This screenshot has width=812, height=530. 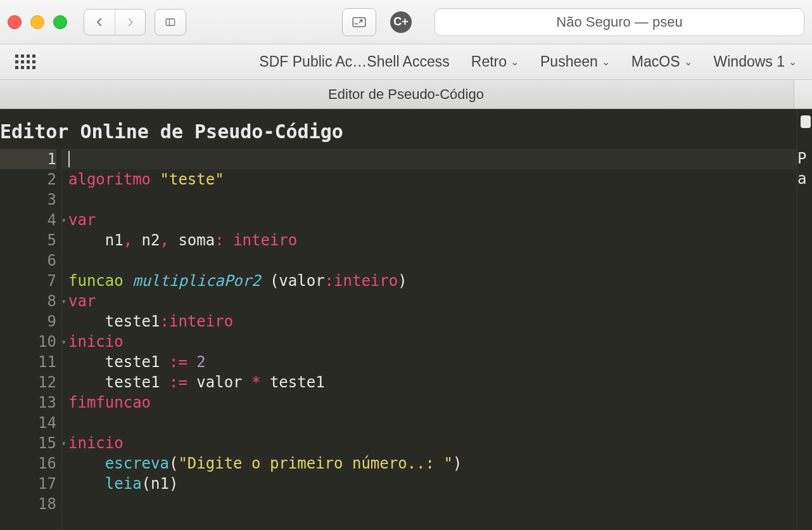 I want to click on line-number: 17, so click(x=28, y=484).